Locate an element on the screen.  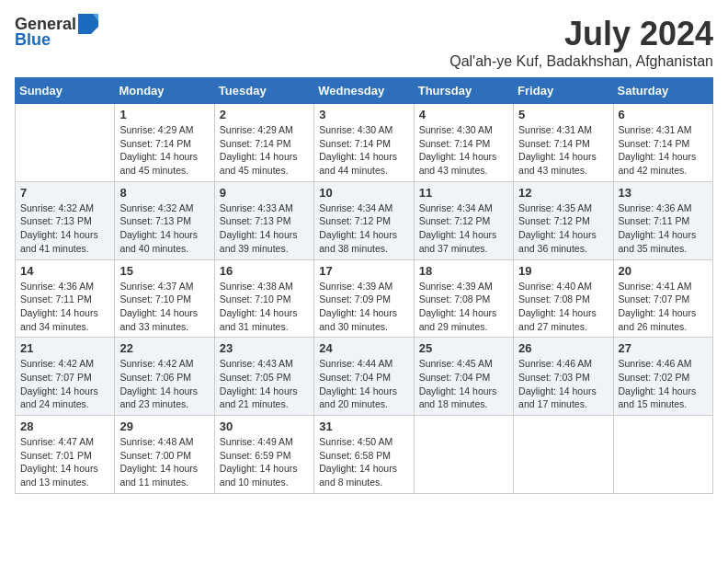
day-info: Sunrise: 4:44 AM Sunset: 7:04 PM Dayligh… is located at coordinates (364, 385).